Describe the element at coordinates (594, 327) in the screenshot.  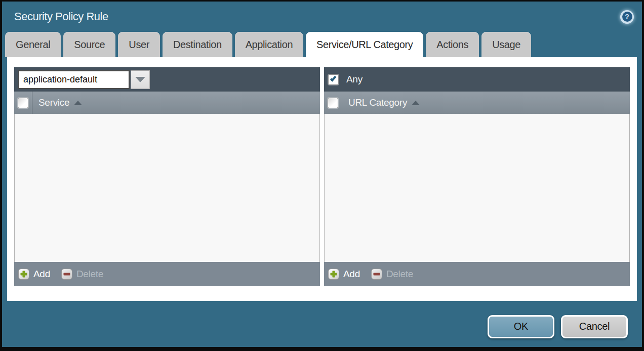
I see `cancel-button: Cancel` at that location.